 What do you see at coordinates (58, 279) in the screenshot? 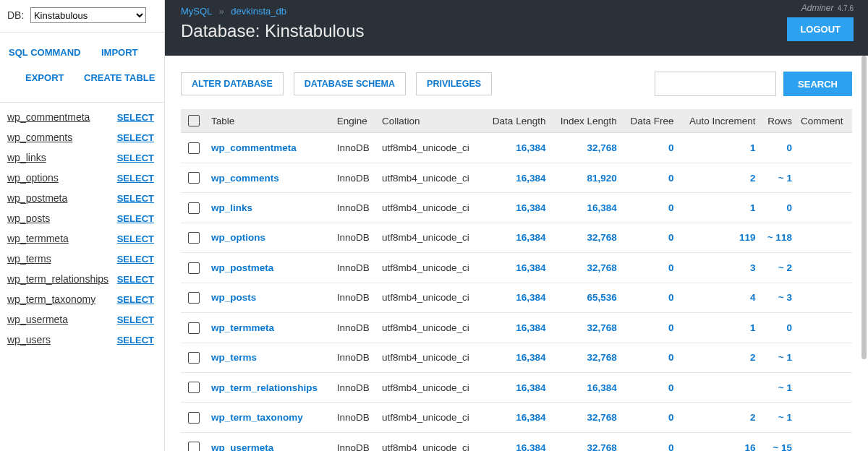
I see `sidebar-table-link: wp_term_relationships` at bounding box center [58, 279].